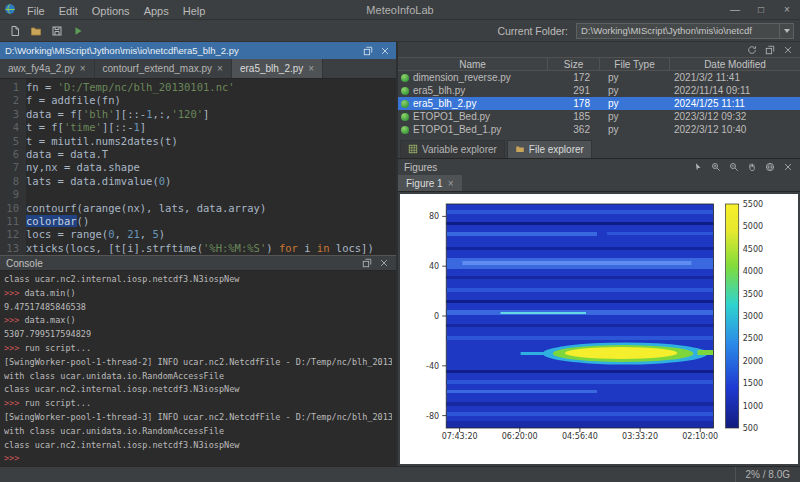  What do you see at coordinates (198, 308) in the screenshot?
I see `console-line: 9.47517485846538` at bounding box center [198, 308].